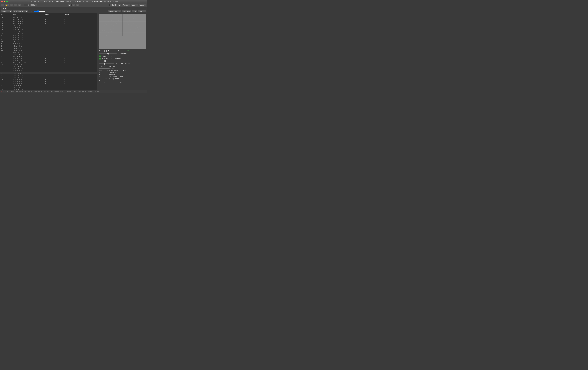  Describe the element at coordinates (7, 1) in the screenshot. I see `maximize-button` at that location.